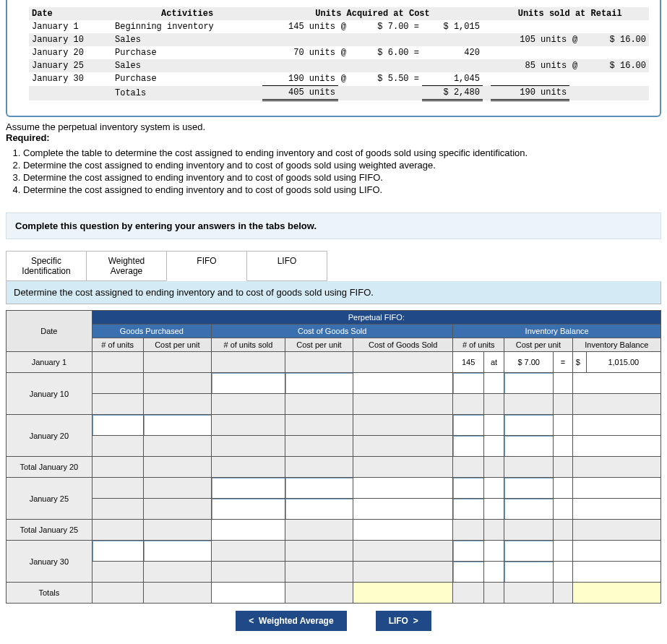 The width and height of the screenshot is (667, 644). Describe the element at coordinates (207, 266) in the screenshot. I see `tab-fifo: FIFO` at that location.